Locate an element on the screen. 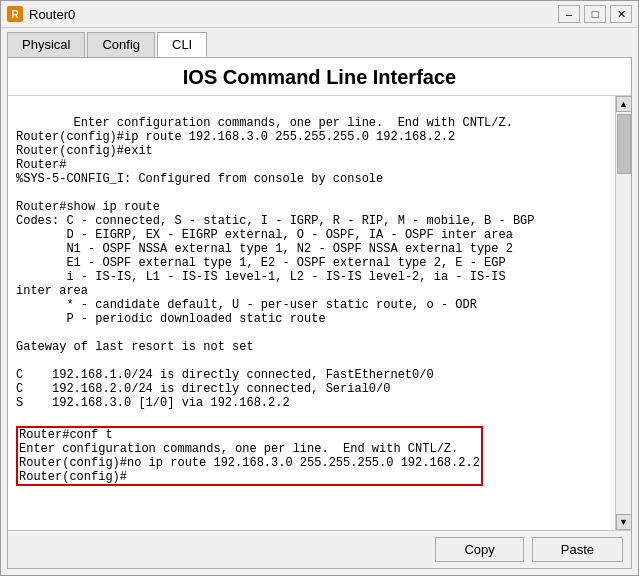 This screenshot has width=639, height=576. window-title: Router0 is located at coordinates (294, 14).